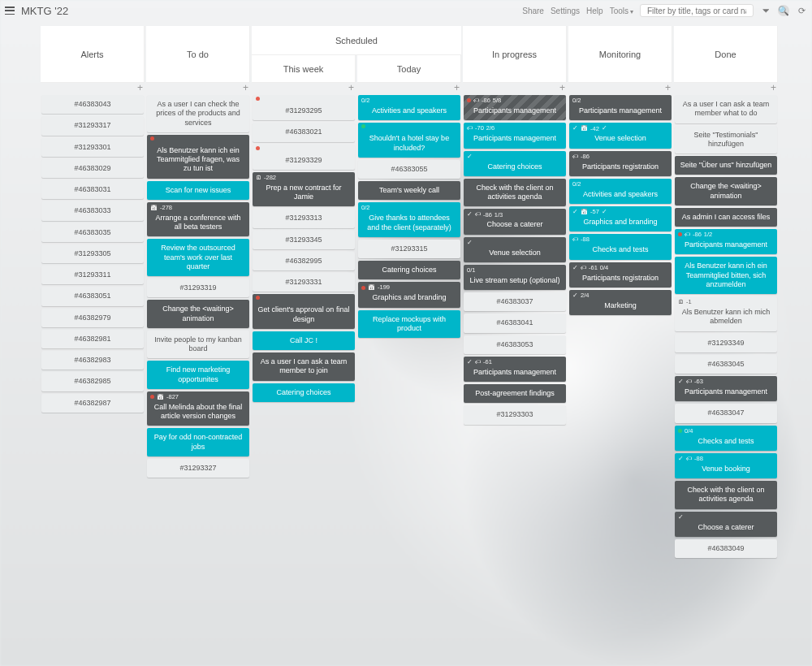  What do you see at coordinates (726, 343) in the screenshot?
I see `kanban-card: #31293349` at bounding box center [726, 343].